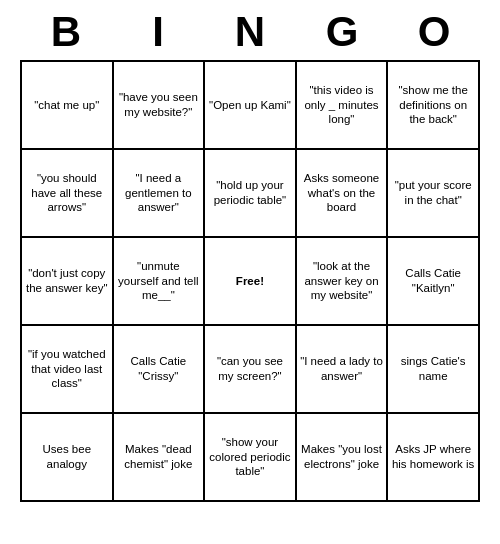 The image size is (500, 544). Describe the element at coordinates (342, 281) in the screenshot. I see `cell-r2-c3: "look at the answer key on my website"` at that location.